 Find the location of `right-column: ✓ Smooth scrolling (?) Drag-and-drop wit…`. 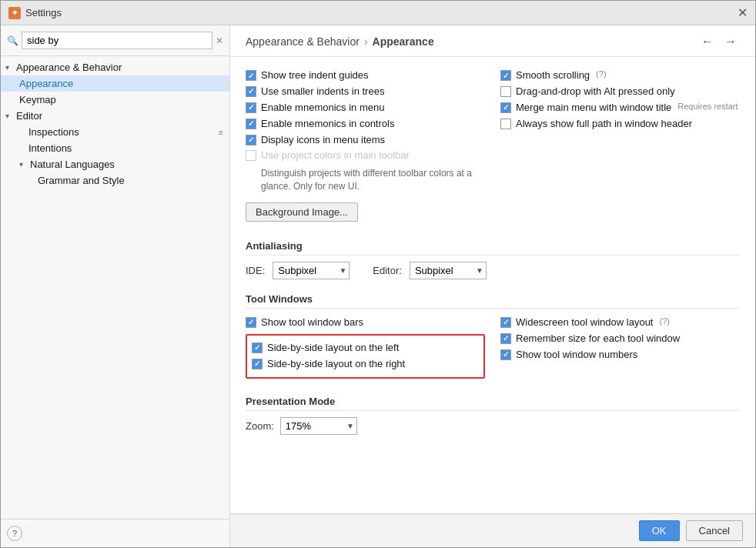

right-column: ✓ Smooth scrolling (?) Drag-and-drop wit… is located at coordinates (621, 147).